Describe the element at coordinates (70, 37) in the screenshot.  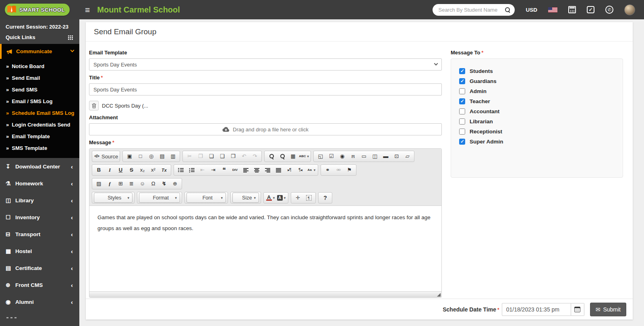
I see `grid-icon` at that location.